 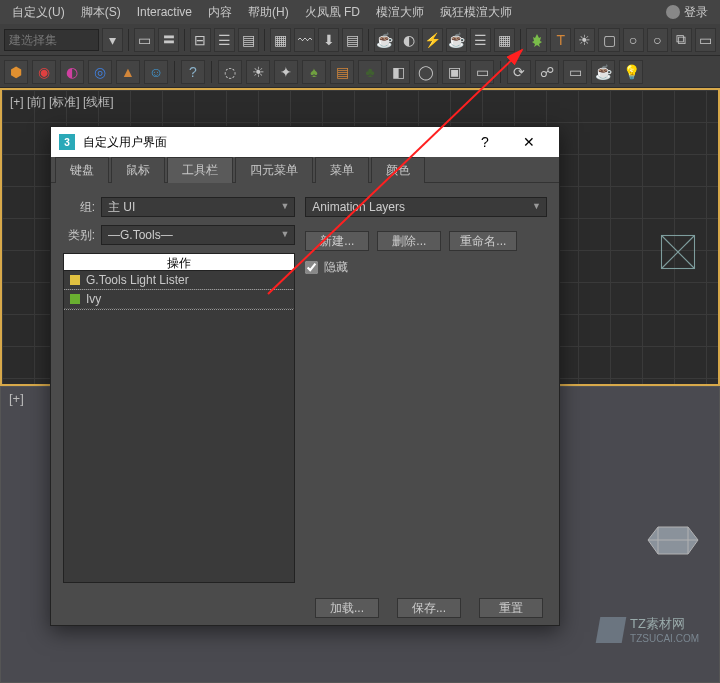 I want to click on action-list-header: 操作, so click(x=179, y=262).